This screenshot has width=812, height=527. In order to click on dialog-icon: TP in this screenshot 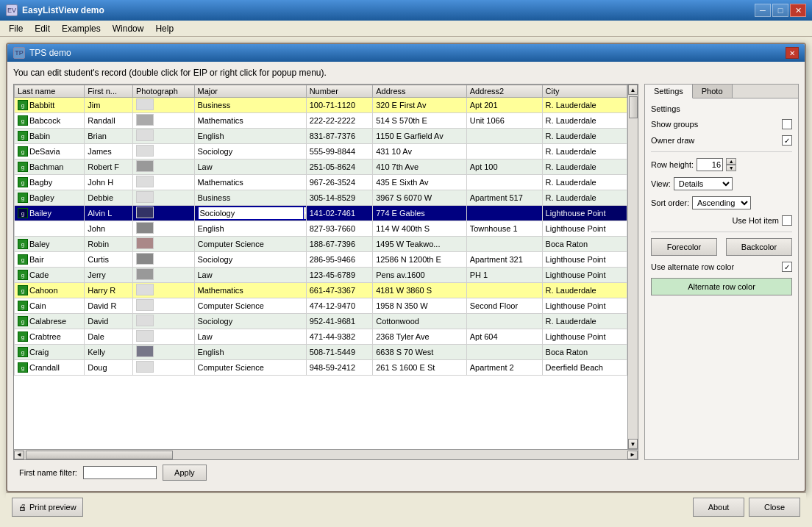, I will do `click(19, 53)`.